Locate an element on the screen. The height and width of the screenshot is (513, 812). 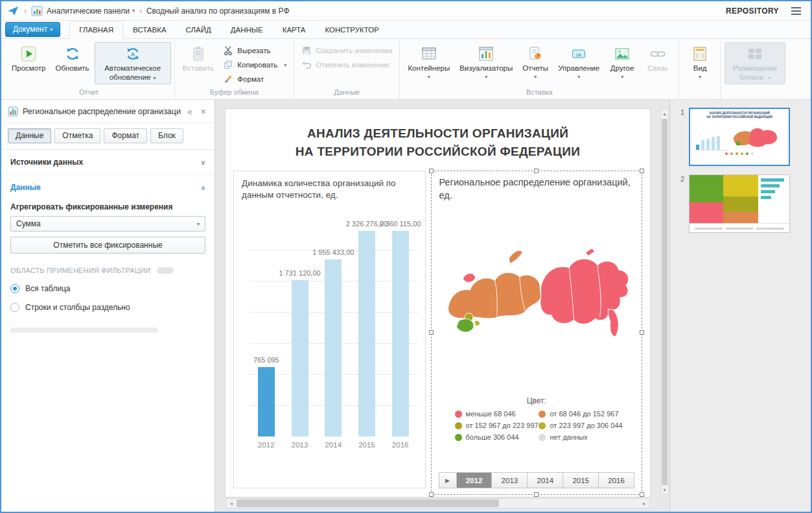
paste-button: Вставить is located at coordinates (198, 58).